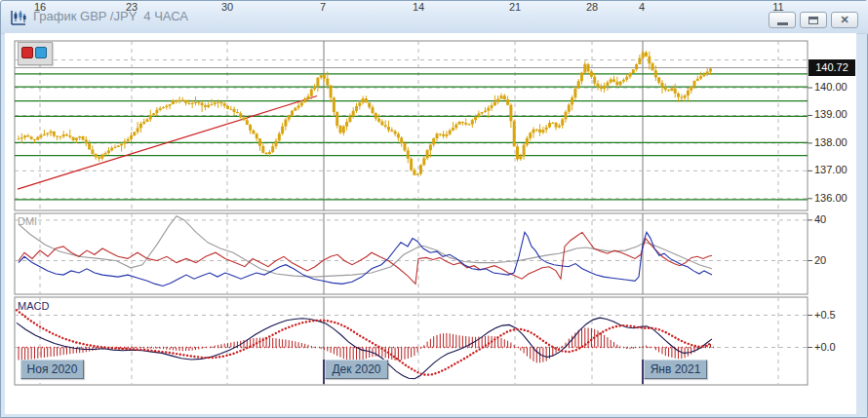  I want to click on macd-panel-label: MACD, so click(33, 306).